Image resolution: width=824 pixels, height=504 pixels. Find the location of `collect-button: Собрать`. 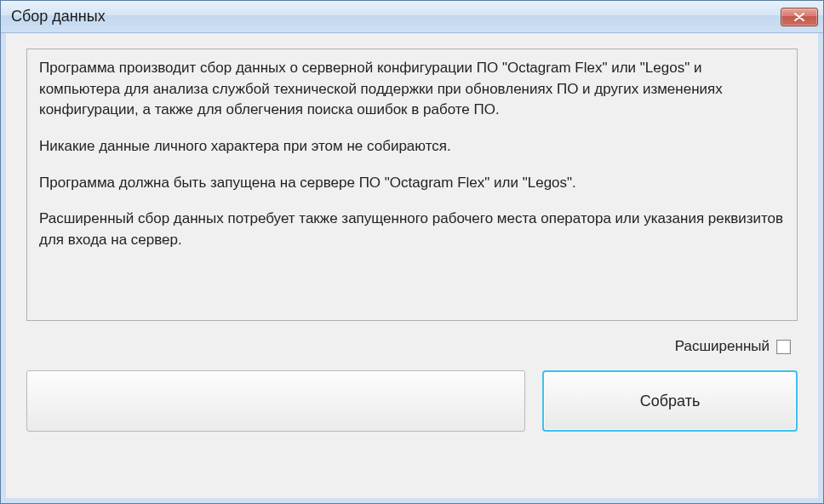

collect-button: Собрать is located at coordinates (670, 401).